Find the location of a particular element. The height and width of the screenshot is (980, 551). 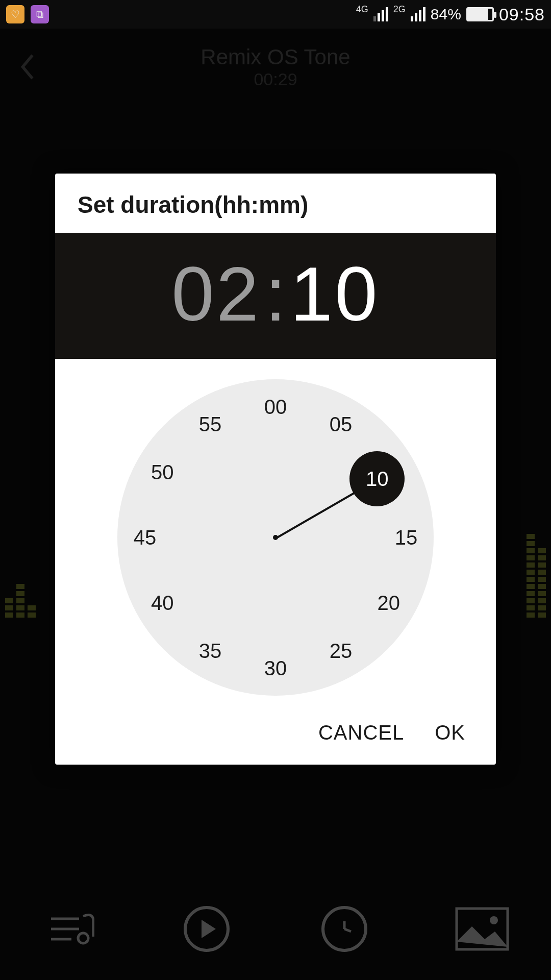

minute-tick-55: 55 is located at coordinates (210, 425).